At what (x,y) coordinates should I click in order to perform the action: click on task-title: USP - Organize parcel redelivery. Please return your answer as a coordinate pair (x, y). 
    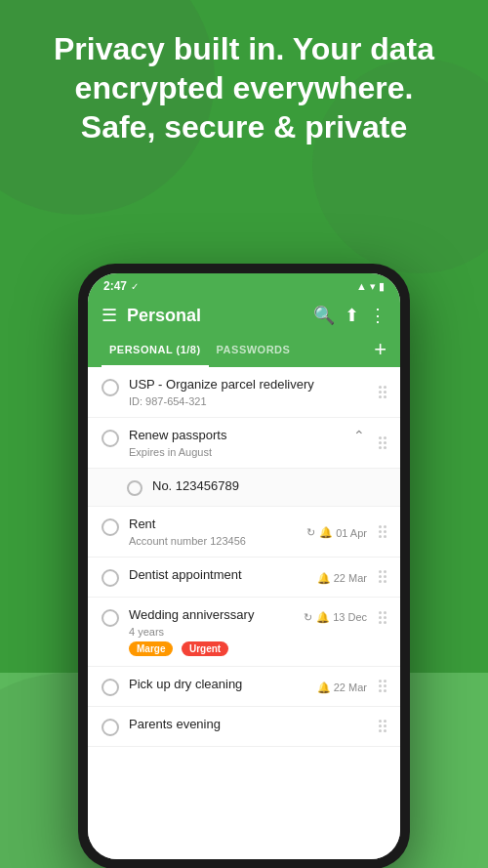
    Looking at the image, I should click on (251, 385).